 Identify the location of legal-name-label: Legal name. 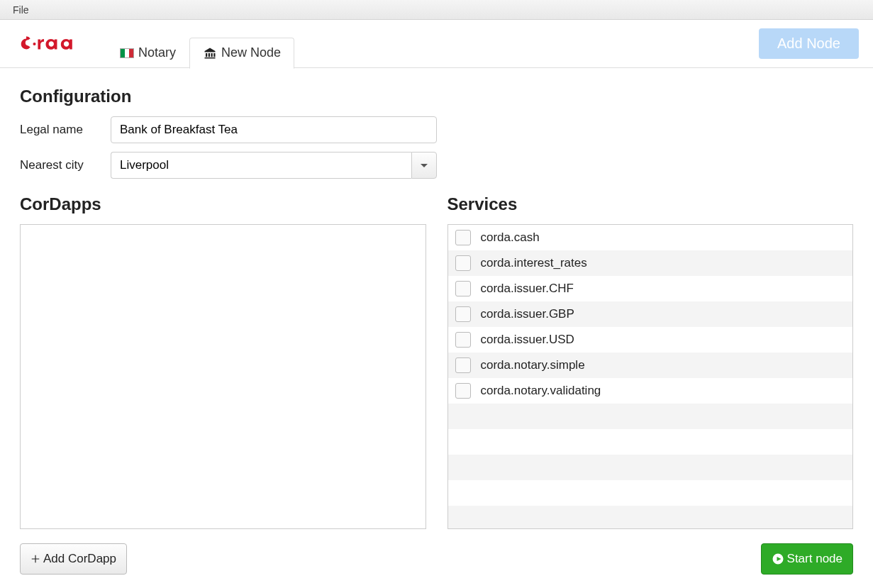
(65, 130).